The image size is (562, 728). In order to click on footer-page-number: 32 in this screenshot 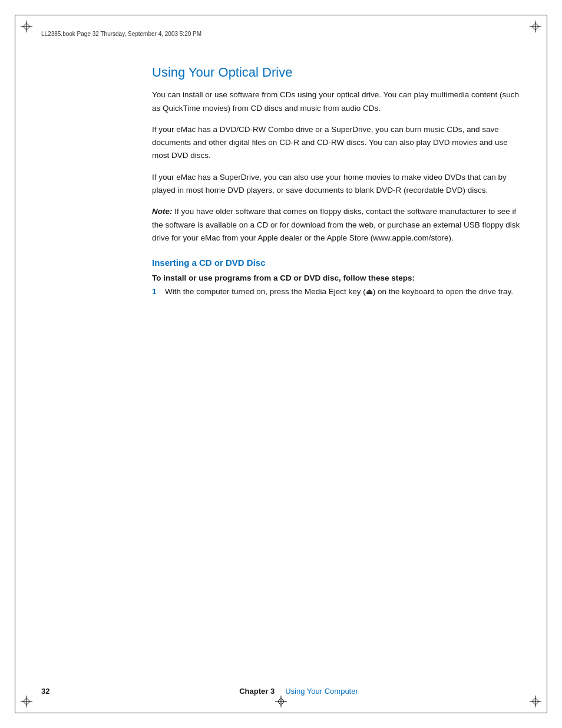, I will do `click(59, 691)`.